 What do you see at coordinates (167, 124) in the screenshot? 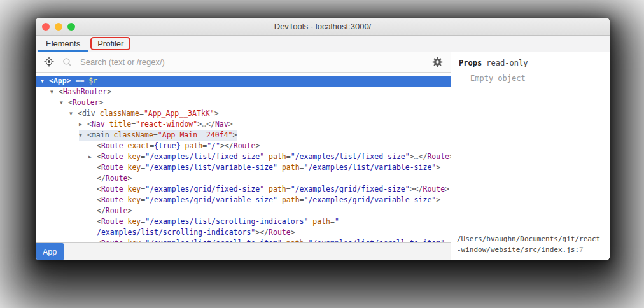
I see `code-segment: "react-window"` at bounding box center [167, 124].